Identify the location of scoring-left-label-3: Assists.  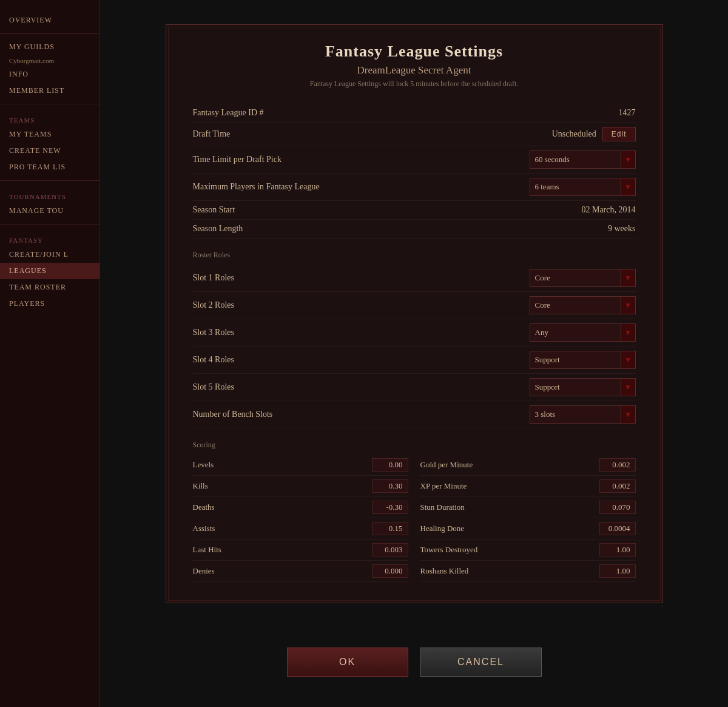
(204, 529).